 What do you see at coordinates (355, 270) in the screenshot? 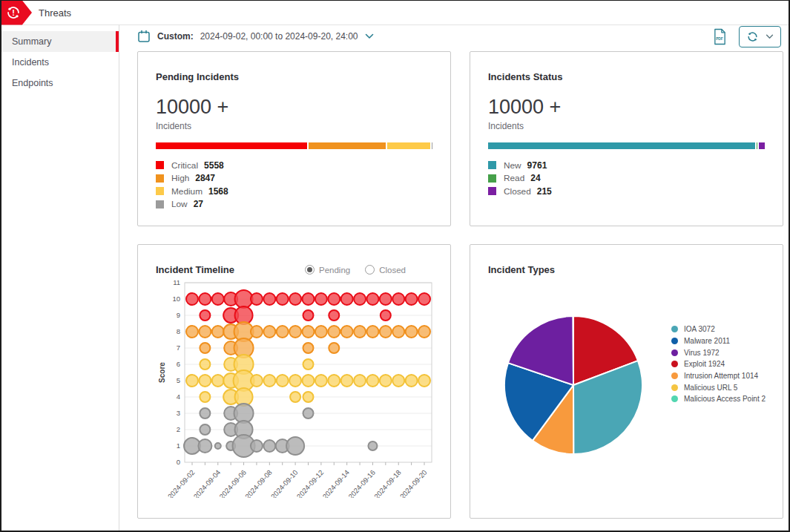
I see `timeline-filter-radios: Pending Closed` at bounding box center [355, 270].